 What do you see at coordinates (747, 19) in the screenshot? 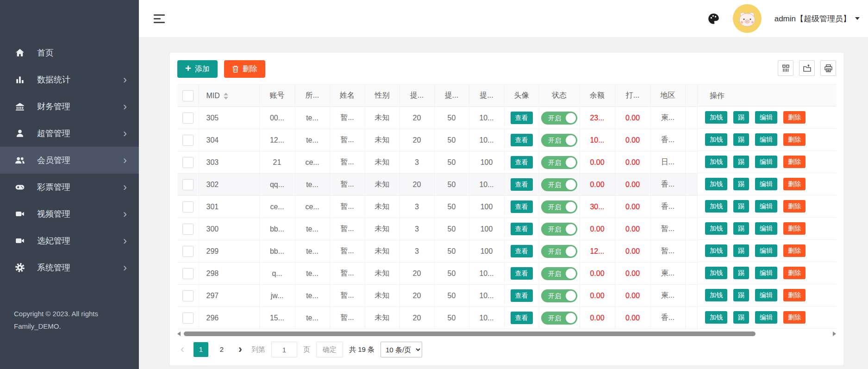
I see `avatar` at bounding box center [747, 19].